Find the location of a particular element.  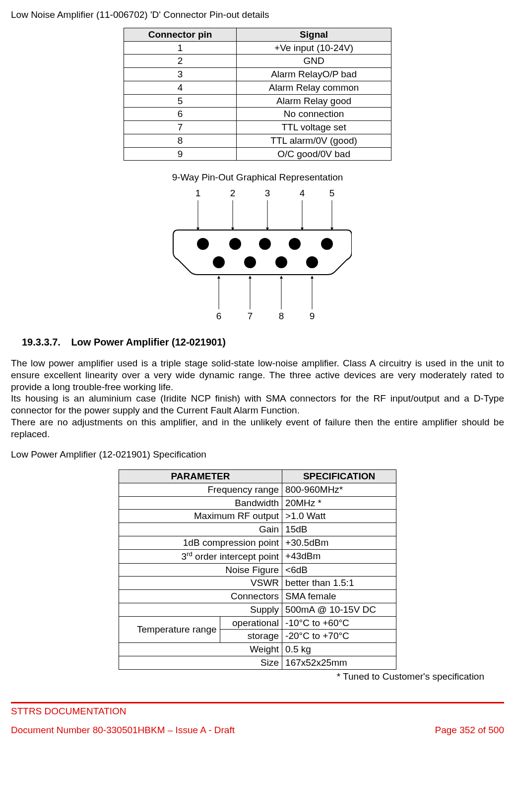

diagram-caption: 9-Way Pin-Out Graphical Representation is located at coordinates (258, 177).